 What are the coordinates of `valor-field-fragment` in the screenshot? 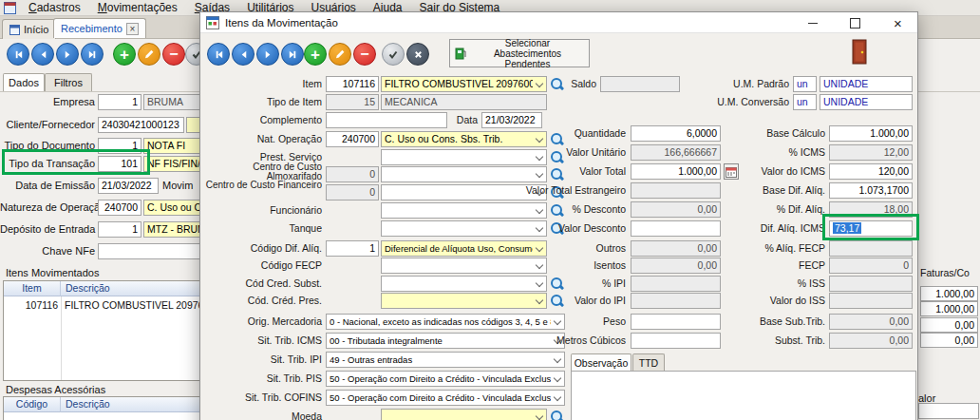 It's located at (949, 410).